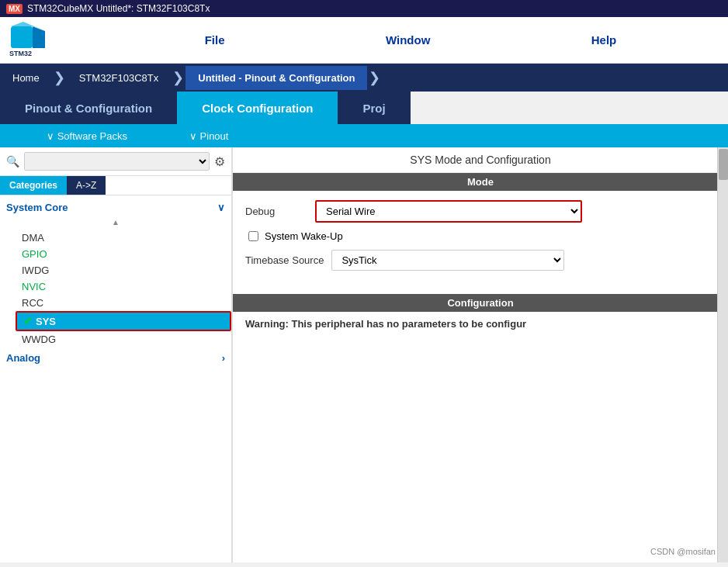 The height and width of the screenshot is (567, 728). What do you see at coordinates (480, 315) in the screenshot?
I see `config-section: Configuration Warning: This peripheral h…` at bounding box center [480, 315].